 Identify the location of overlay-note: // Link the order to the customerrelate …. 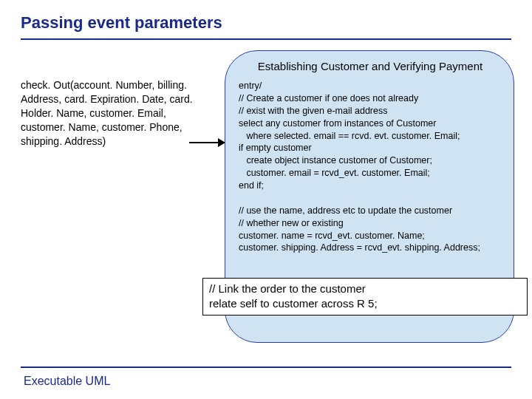
(365, 297).